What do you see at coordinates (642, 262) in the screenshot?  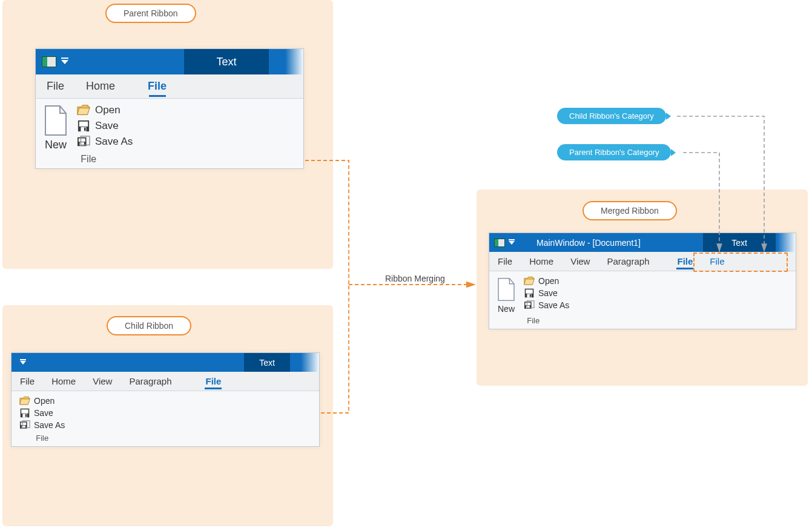 I see `merged-tabs: File Home View Paragraph File File` at bounding box center [642, 262].